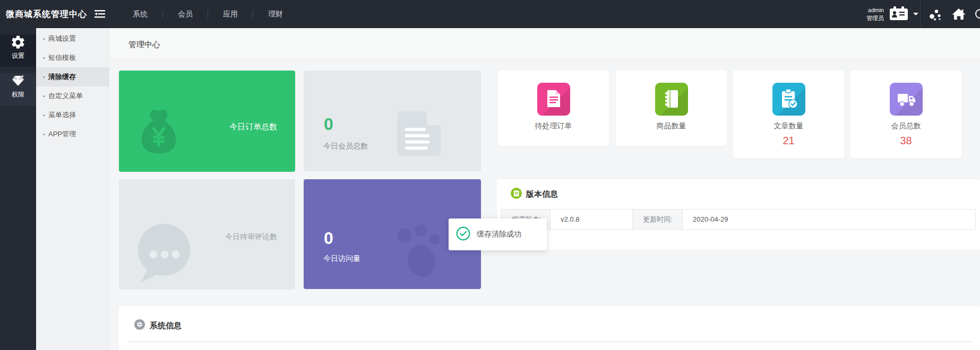  Describe the element at coordinates (100, 14) in the screenshot. I see `sidebar-toggle-icon` at that location.